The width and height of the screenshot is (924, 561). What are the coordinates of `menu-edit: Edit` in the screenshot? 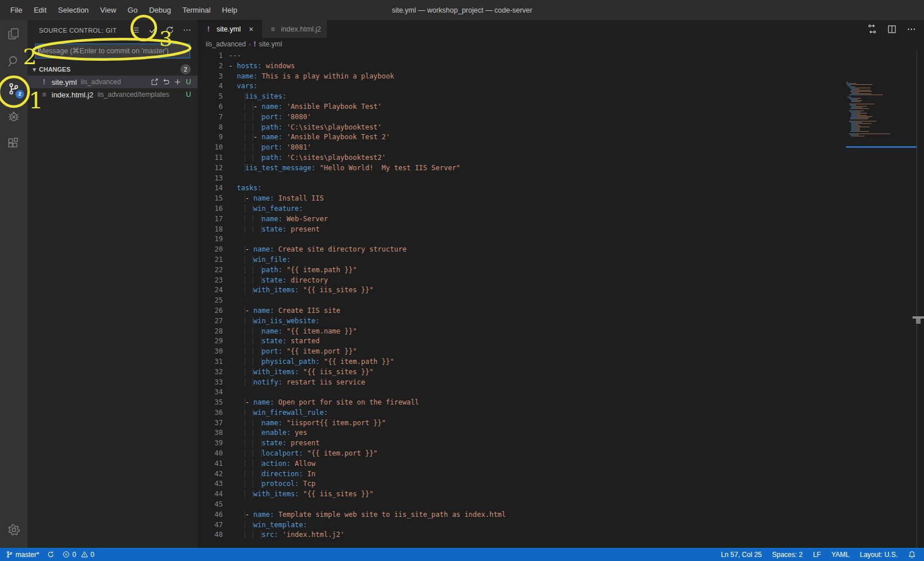 It's located at (40, 10).